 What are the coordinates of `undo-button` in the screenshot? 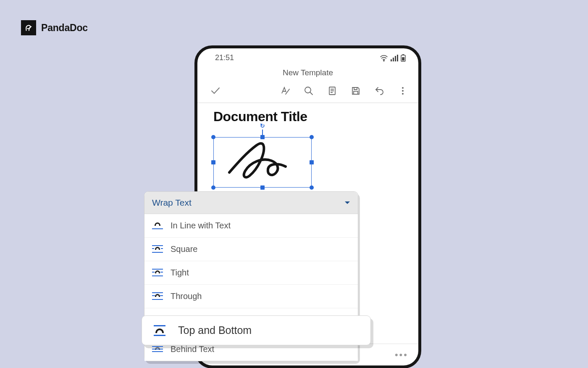 It's located at (379, 91).